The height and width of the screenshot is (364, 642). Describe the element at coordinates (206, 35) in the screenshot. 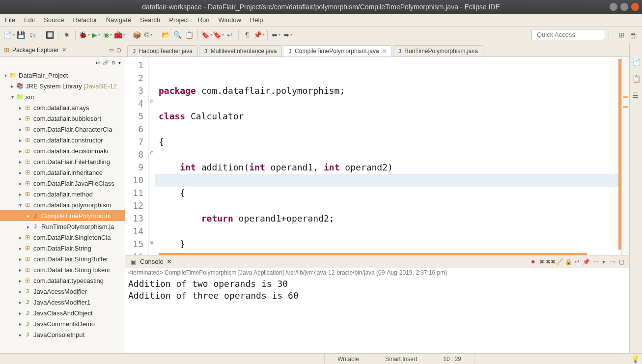

I see `annotation-prev-button: 🔖` at that location.